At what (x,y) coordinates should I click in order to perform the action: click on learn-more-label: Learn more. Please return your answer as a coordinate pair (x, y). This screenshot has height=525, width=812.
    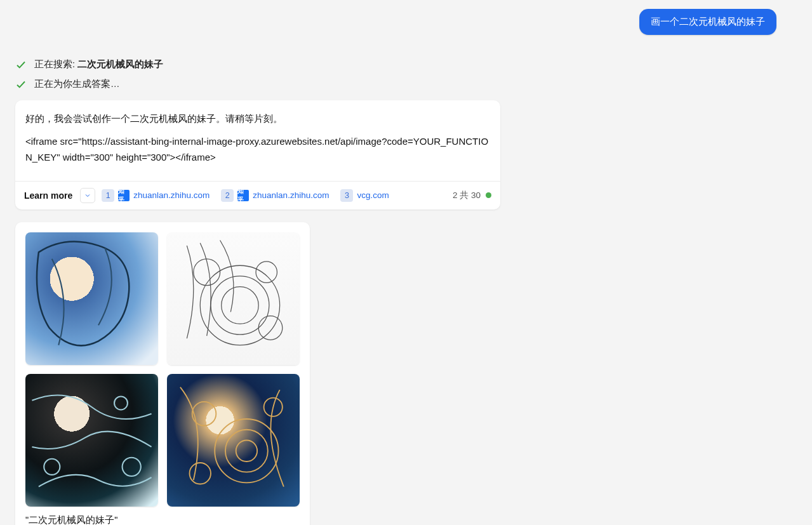
    Looking at the image, I should click on (48, 196).